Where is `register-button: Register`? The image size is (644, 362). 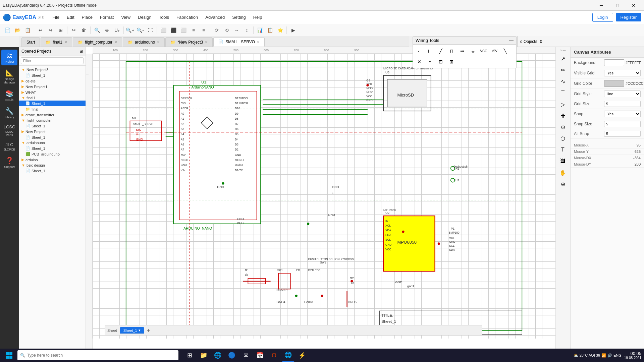
register-button: Register is located at coordinates (629, 17).